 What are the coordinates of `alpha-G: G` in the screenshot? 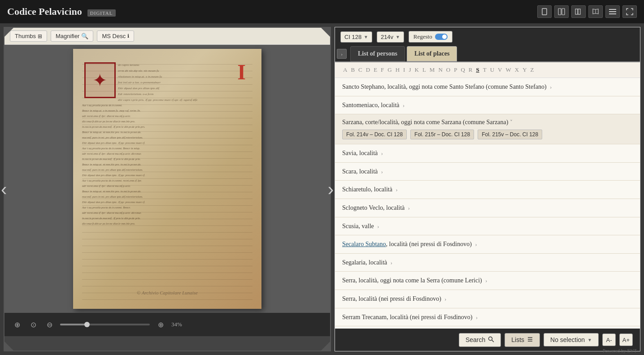 It's located at (389, 70).